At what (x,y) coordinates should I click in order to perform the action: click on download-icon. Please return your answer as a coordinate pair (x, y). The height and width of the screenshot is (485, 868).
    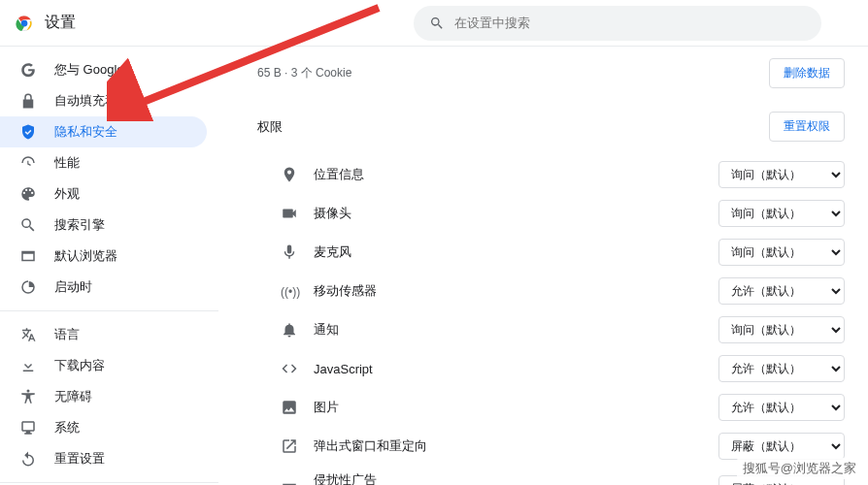
    Looking at the image, I should click on (28, 366).